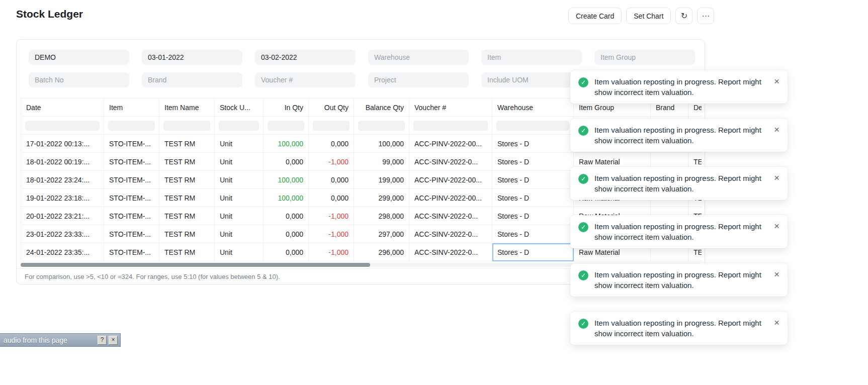 Image resolution: width=868 pixels, height=385 pixels. Describe the element at coordinates (382, 198) in the screenshot. I see `table-cell: 299,000` at that location.